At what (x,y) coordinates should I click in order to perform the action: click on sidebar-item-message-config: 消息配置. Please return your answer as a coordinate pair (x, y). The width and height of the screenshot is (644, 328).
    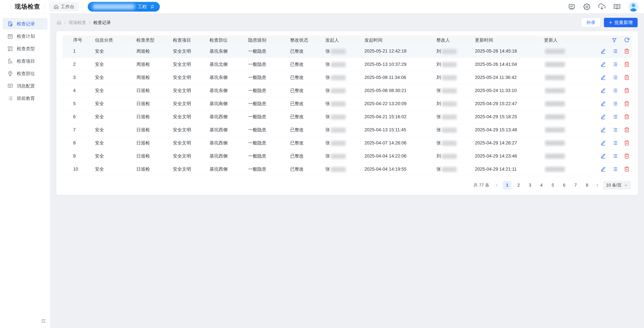
    Looking at the image, I should click on (25, 86).